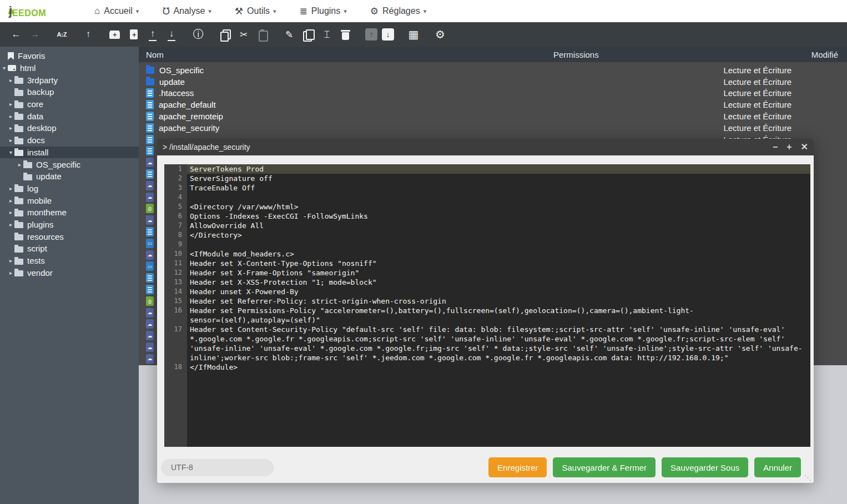  I want to click on code-line: 13Header set X-XSS-Protection "1; mode=b…, so click(487, 282).